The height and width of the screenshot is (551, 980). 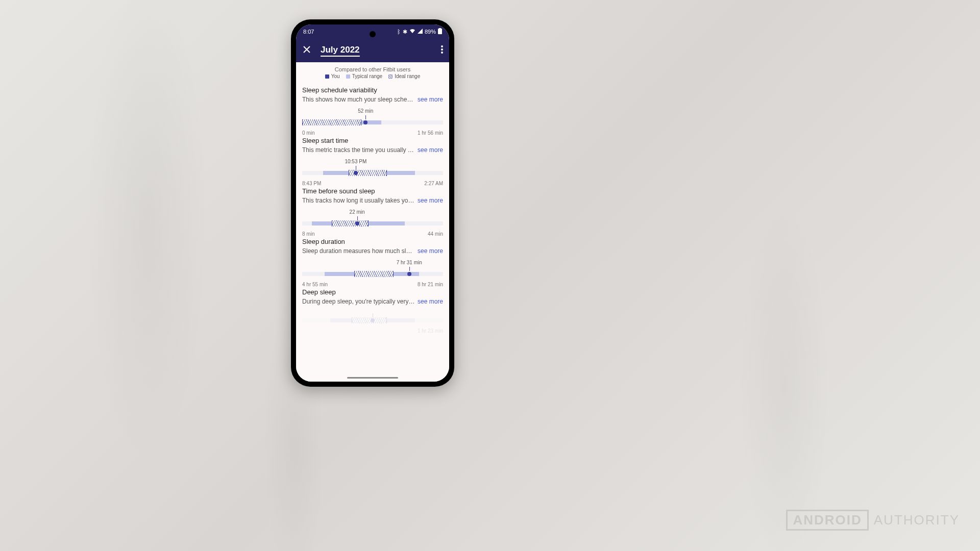 What do you see at coordinates (390, 77) in the screenshot?
I see `legend-ideal-swatch` at bounding box center [390, 77].